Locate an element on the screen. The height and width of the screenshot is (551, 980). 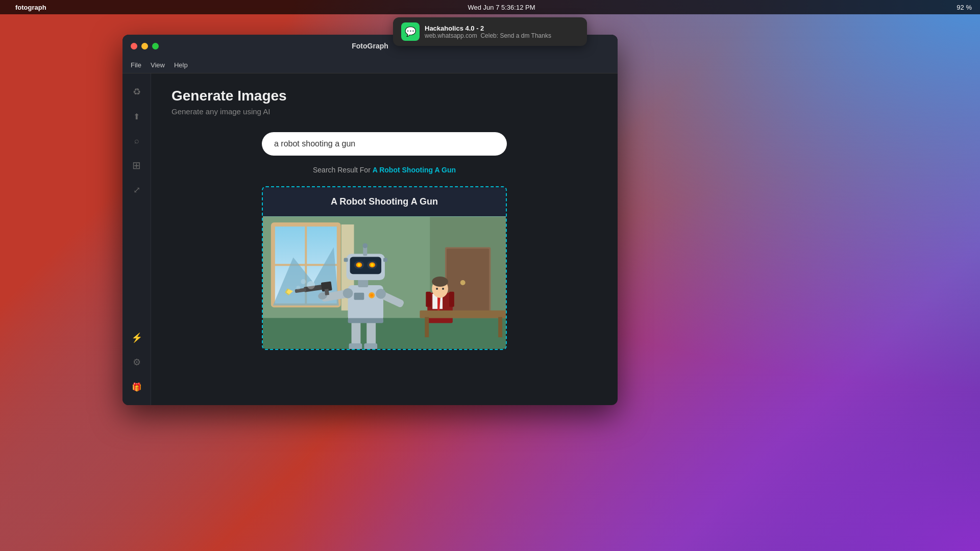
sidebar: ♻ ⬆ ⌕ ⊞ ⤢ ⚡ ⚙ 🎁 is located at coordinates (137, 239).